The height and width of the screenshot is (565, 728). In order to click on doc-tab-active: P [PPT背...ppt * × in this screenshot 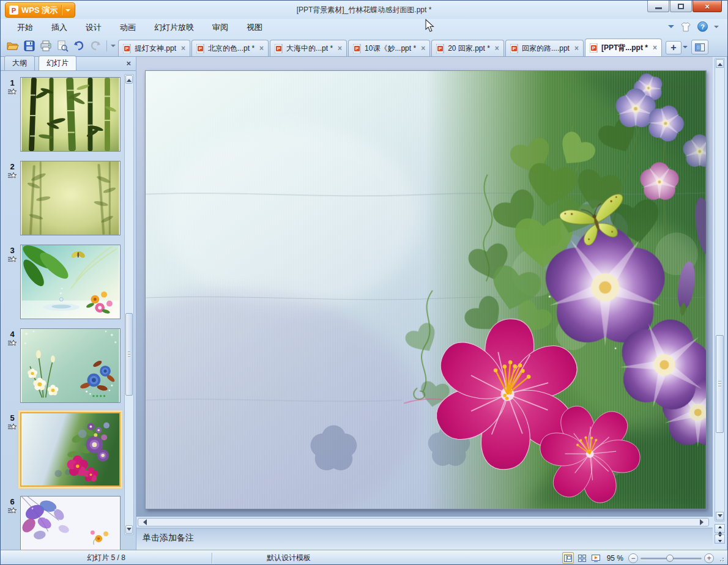, I will do `click(623, 48)`.